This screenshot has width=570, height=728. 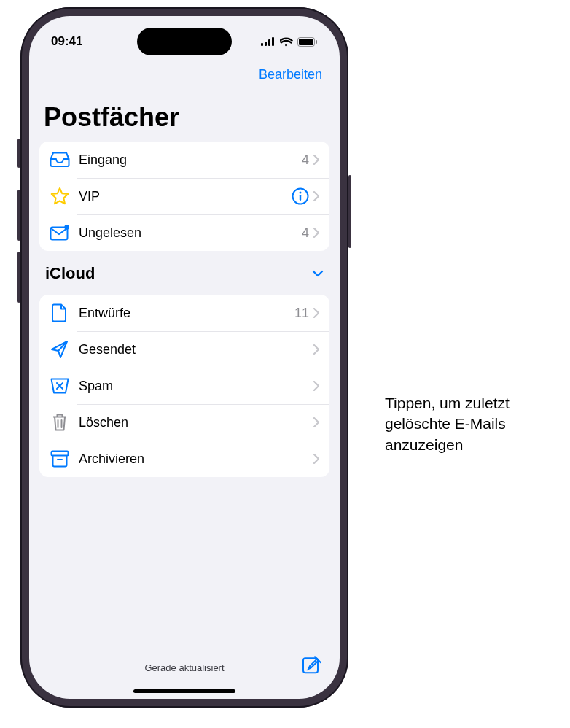 I want to click on mailbox-label: VIP, so click(x=185, y=197).